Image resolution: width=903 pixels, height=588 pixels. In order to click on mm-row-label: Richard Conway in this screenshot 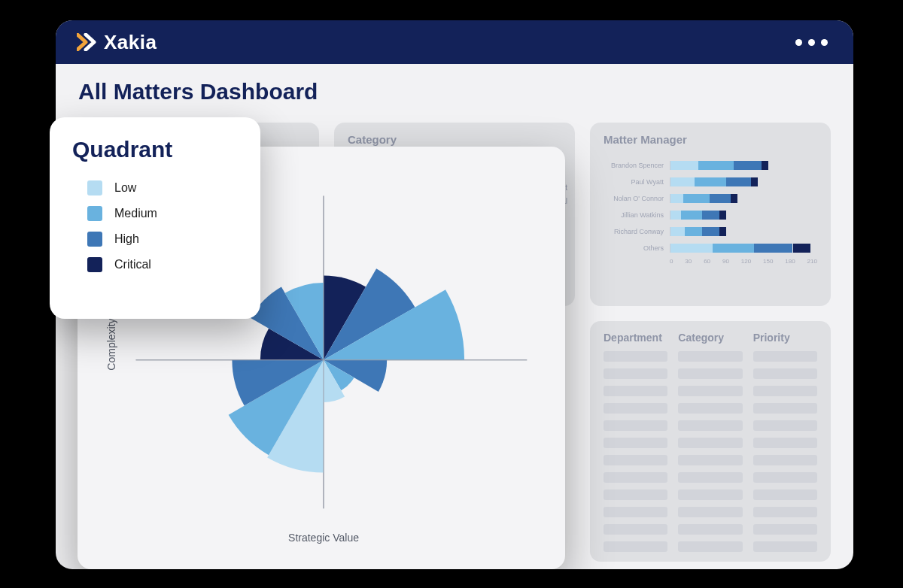, I will do `click(637, 232)`.